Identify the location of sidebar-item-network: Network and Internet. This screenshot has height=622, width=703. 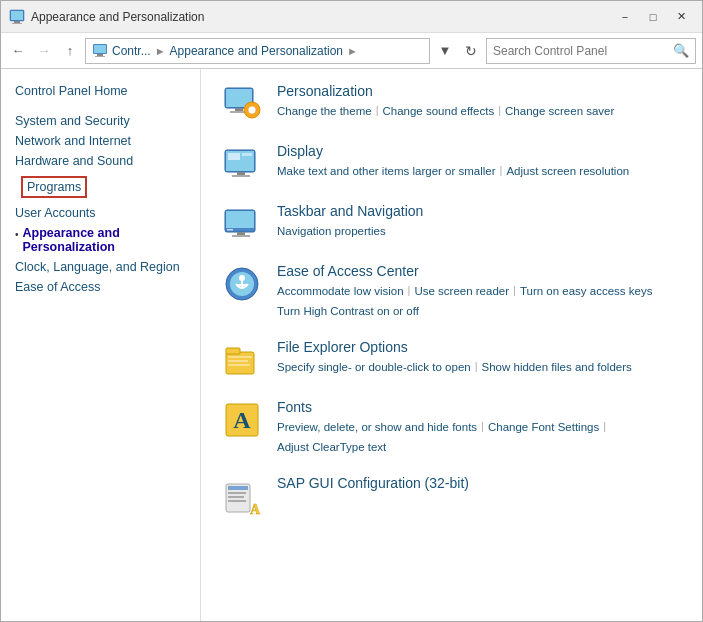
(100, 141).